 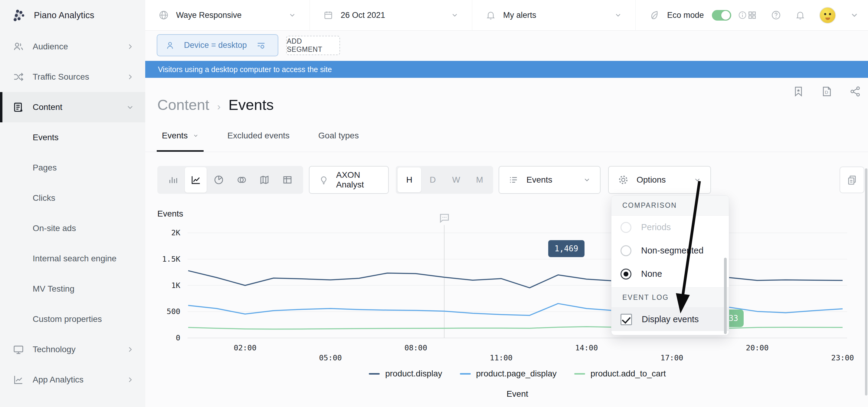 I want to click on help-icon, so click(x=776, y=15).